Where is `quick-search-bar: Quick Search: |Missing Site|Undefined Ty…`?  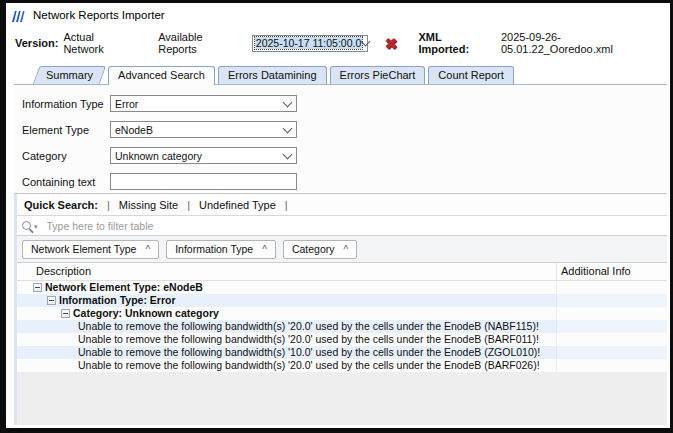 quick-search-bar: Quick Search: |Missing Site|Undefined Ty… is located at coordinates (340, 205).